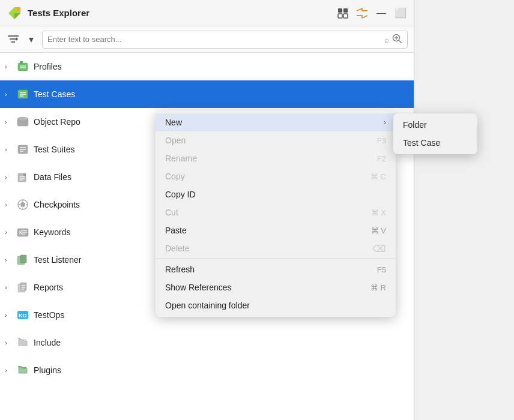 The height and width of the screenshot is (420, 514). Describe the element at coordinates (343, 13) in the screenshot. I see `swap-icon` at that location.